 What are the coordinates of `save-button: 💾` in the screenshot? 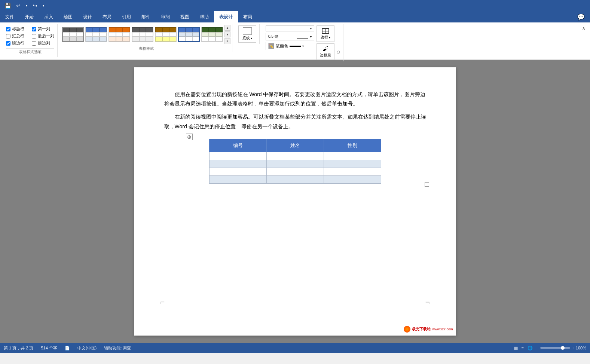 It's located at (7, 6).